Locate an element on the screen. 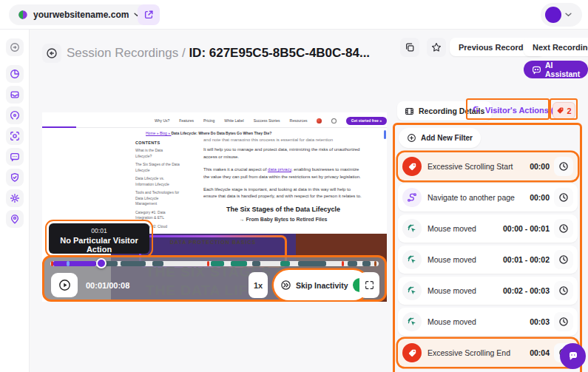 This screenshot has height=372, width=588. sidebar-item-settings-gear is located at coordinates (15, 198).